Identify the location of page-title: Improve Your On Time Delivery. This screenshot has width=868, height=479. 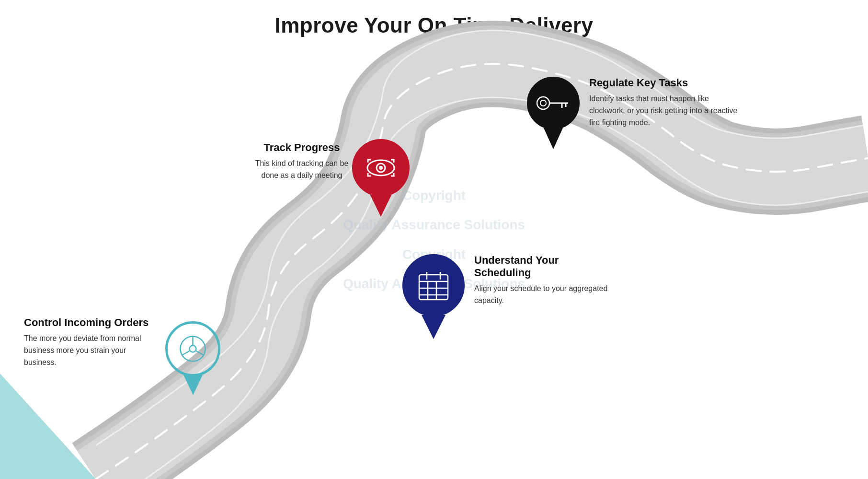
(434, 19).